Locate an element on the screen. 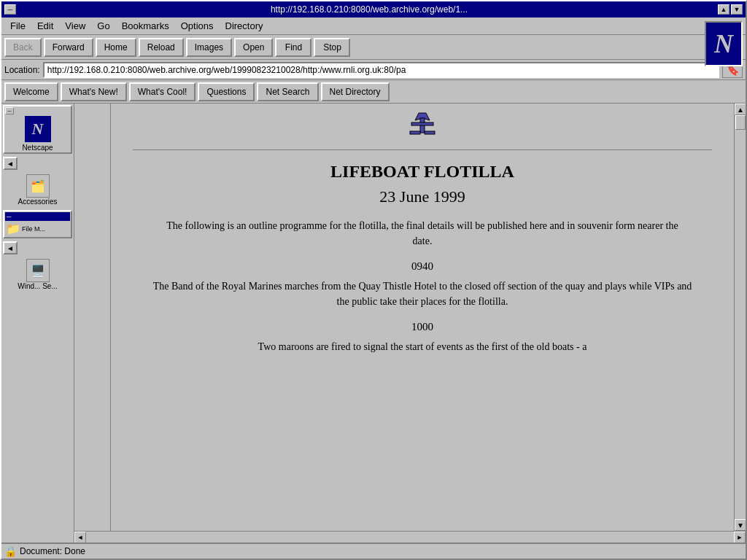 Image resolution: width=747 pixels, height=560 pixels. scroll-down-button: ▼ is located at coordinates (740, 525).